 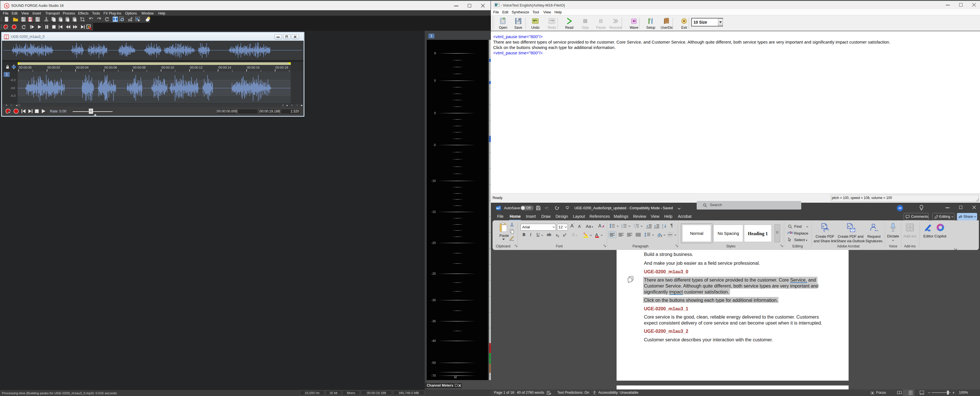 What do you see at coordinates (6, 38) in the screenshot?
I see `svg-text: as` at bounding box center [6, 38].